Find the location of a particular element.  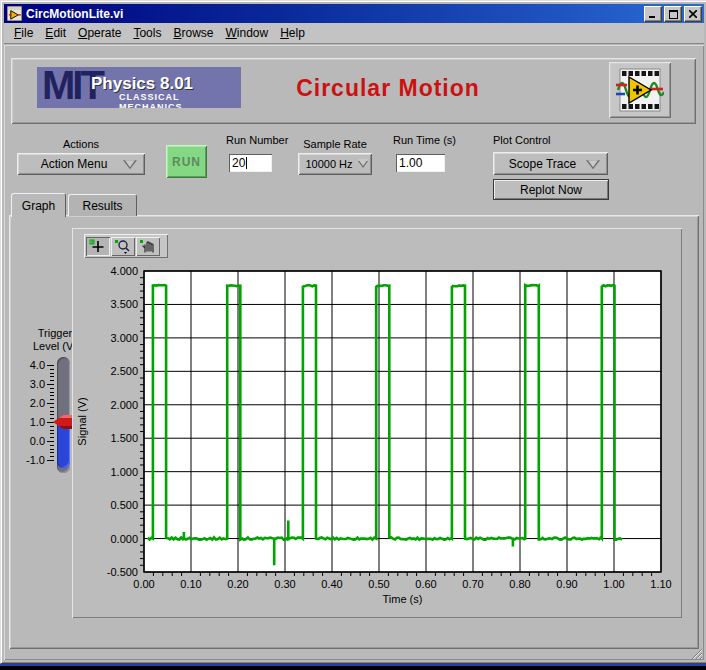

svg-text: 2.000 is located at coordinates (124, 405).